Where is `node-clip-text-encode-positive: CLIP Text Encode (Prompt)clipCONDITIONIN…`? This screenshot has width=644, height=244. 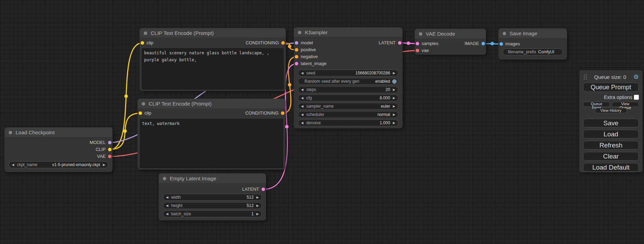 node-clip-text-encode-positive: CLIP Text Encode (Prompt)clipCONDITIONIN… is located at coordinates (213, 60).